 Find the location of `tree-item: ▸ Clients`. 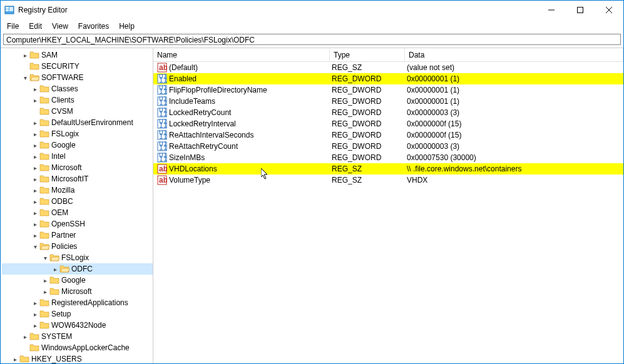

tree-item: ▸ Clients is located at coordinates (78, 100).